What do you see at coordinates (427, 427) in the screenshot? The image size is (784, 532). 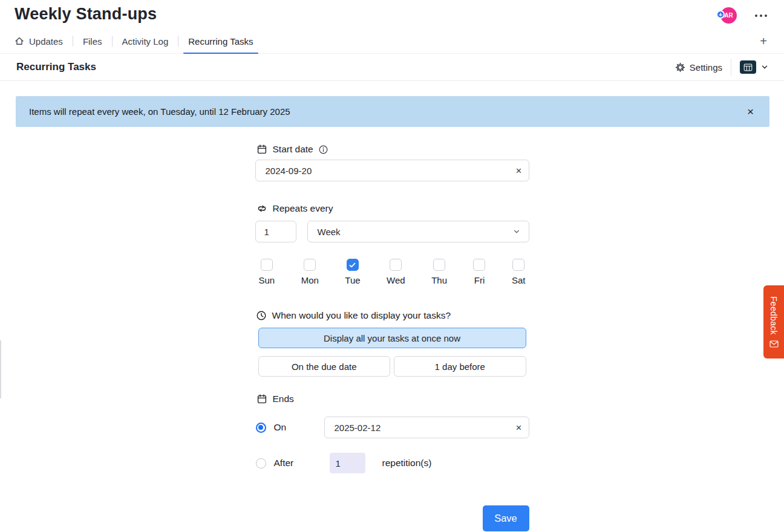 I see `end-date-input` at bounding box center [427, 427].